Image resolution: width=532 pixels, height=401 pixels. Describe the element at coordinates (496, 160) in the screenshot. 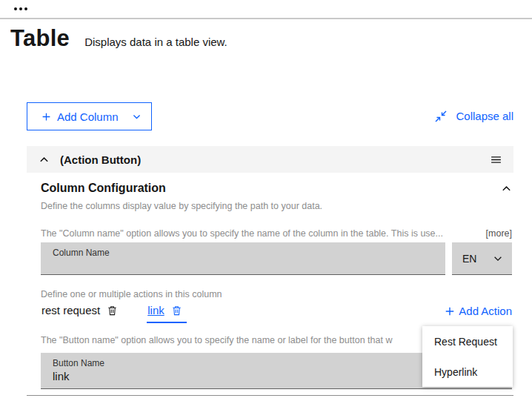

I see `drag-handle-icon` at that location.